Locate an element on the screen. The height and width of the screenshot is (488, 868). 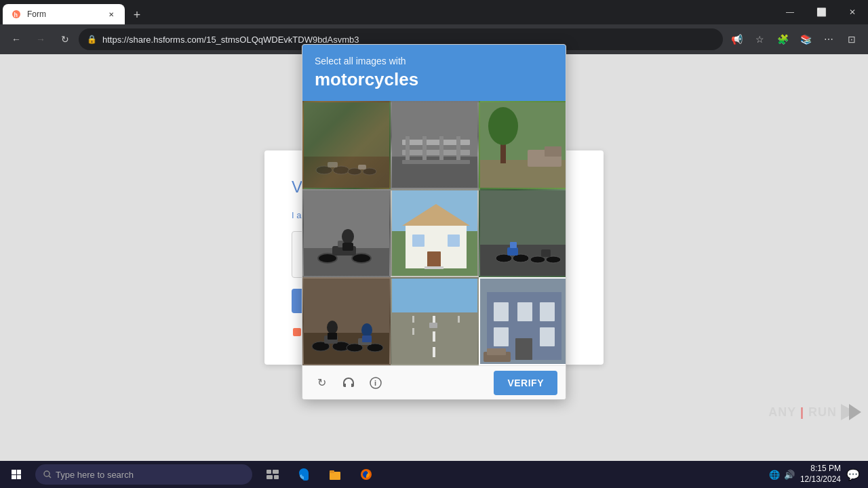
tab-title: Form is located at coordinates (64, 14).